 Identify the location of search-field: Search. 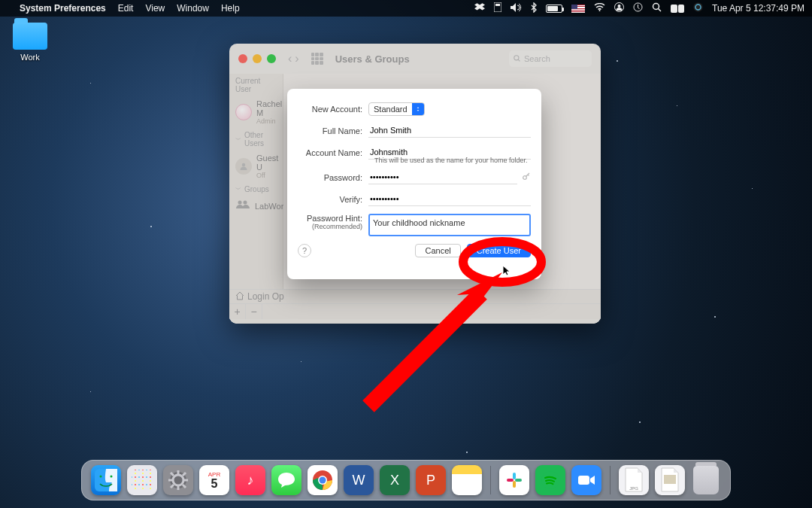
(550, 59).